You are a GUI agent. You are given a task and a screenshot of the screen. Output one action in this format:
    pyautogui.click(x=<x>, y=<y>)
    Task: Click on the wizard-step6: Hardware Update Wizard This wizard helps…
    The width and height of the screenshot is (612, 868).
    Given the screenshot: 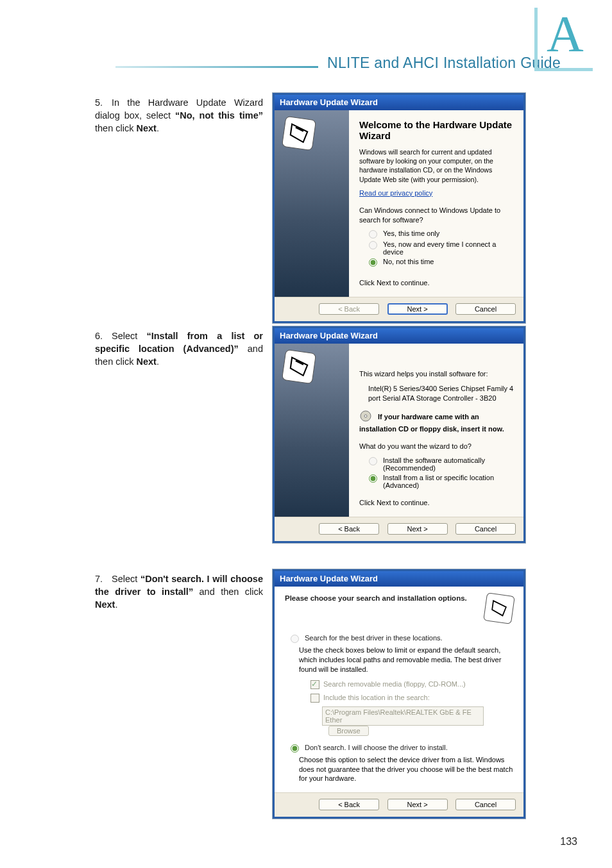 What is the action you would take?
    pyautogui.click(x=399, y=435)
    